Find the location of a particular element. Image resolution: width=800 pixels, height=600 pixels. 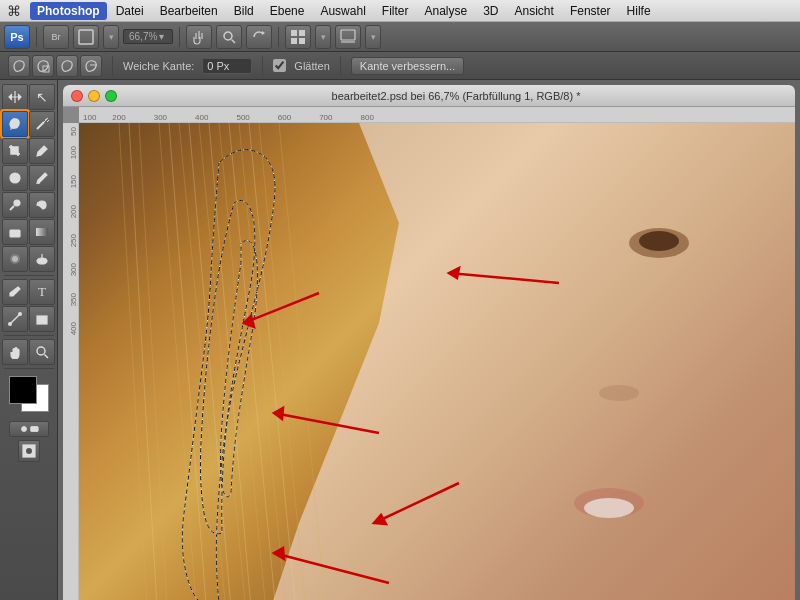

glaetten-label: Glätten is located at coordinates (312, 66).